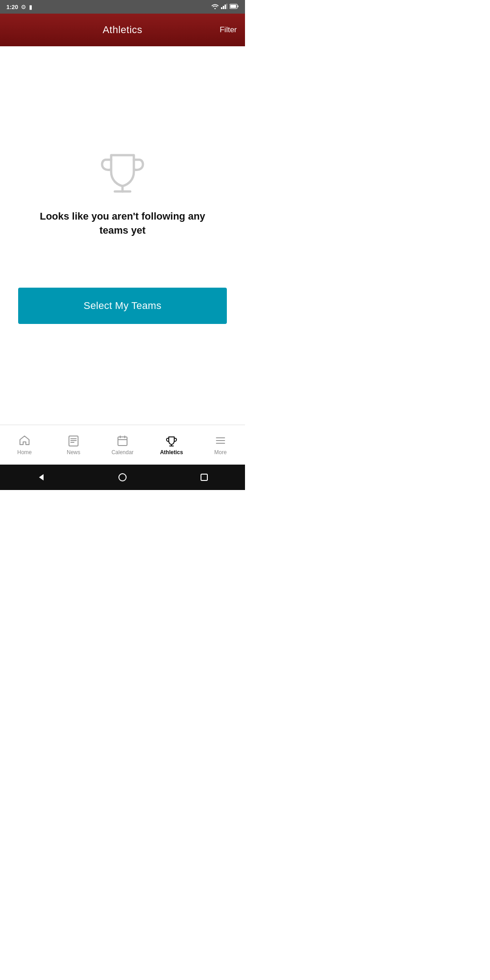  What do you see at coordinates (24, 445) in the screenshot?
I see `nav-item-home: Home` at bounding box center [24, 445].